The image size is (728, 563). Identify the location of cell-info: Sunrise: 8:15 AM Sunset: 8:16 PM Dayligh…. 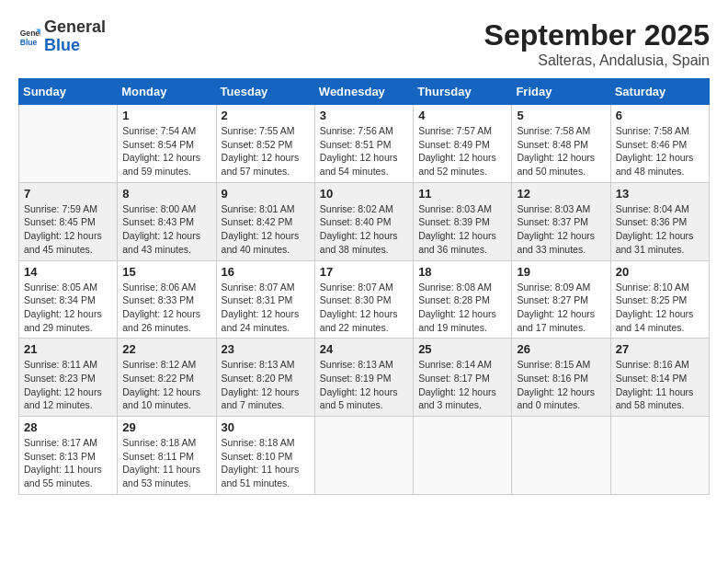
(561, 385).